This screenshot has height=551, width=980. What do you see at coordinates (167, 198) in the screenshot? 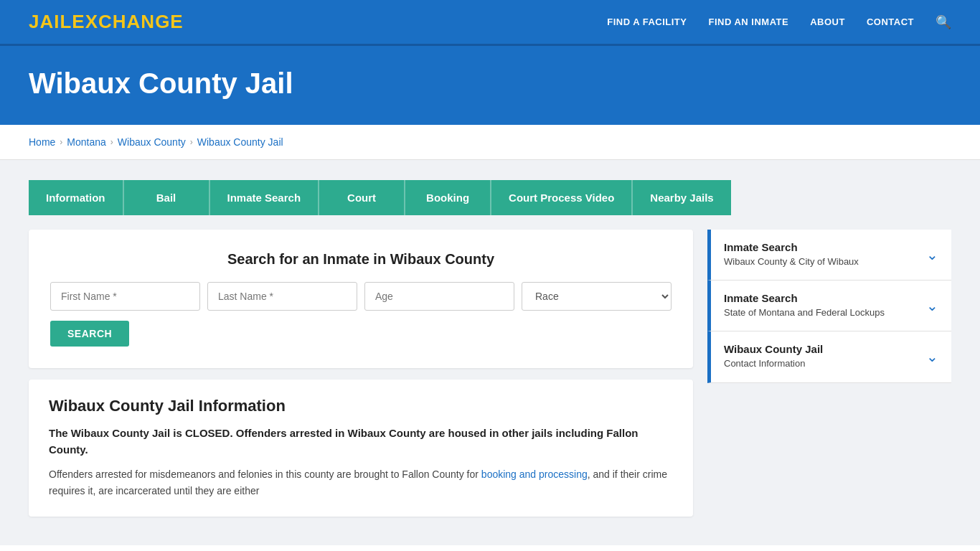
I see `tab-bail: Bail` at bounding box center [167, 198].